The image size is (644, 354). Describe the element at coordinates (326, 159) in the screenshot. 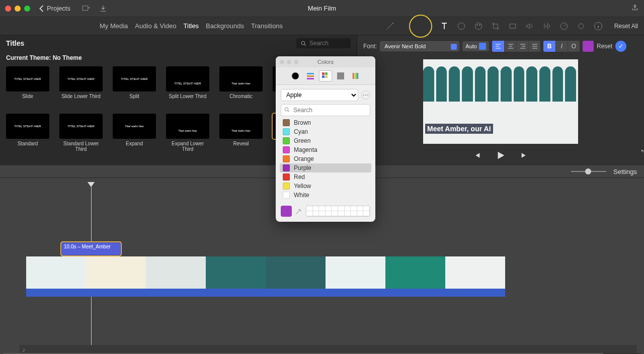

I see `color-list-item: Orange` at that location.